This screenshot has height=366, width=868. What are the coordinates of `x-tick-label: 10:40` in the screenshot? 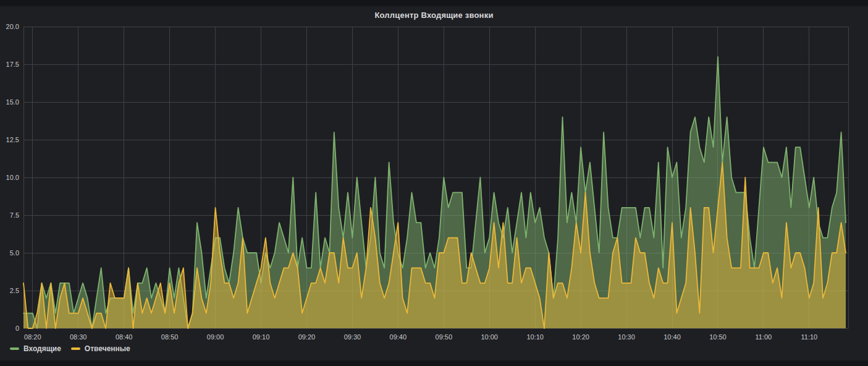 It's located at (672, 337).